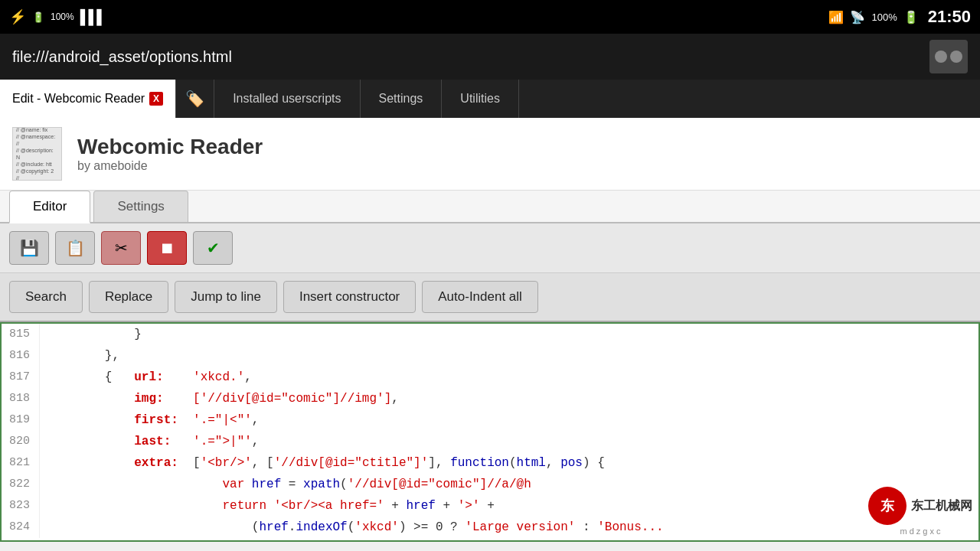 This screenshot has height=551, width=980. I want to click on code-line-816: 816 },, so click(490, 356).